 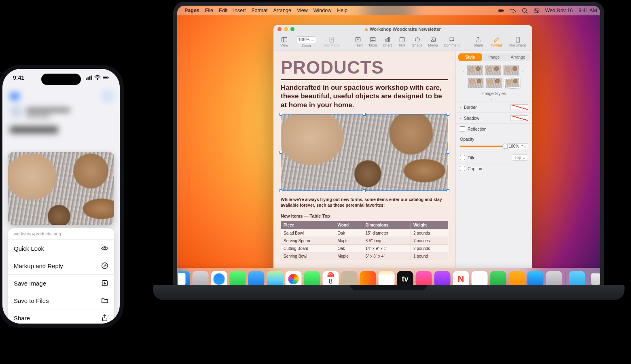 What do you see at coordinates (482, 146) in the screenshot?
I see `opacity-slider` at bounding box center [482, 146].